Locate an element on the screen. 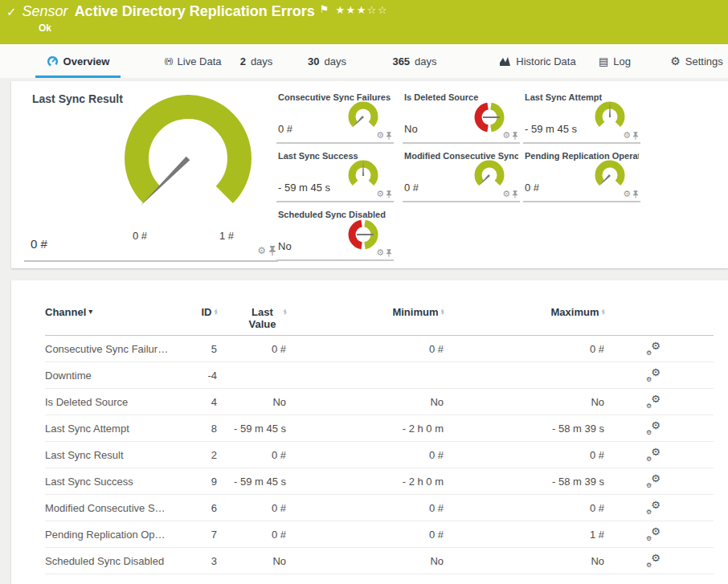  channel-name: Is Deleted Source is located at coordinates (117, 402).